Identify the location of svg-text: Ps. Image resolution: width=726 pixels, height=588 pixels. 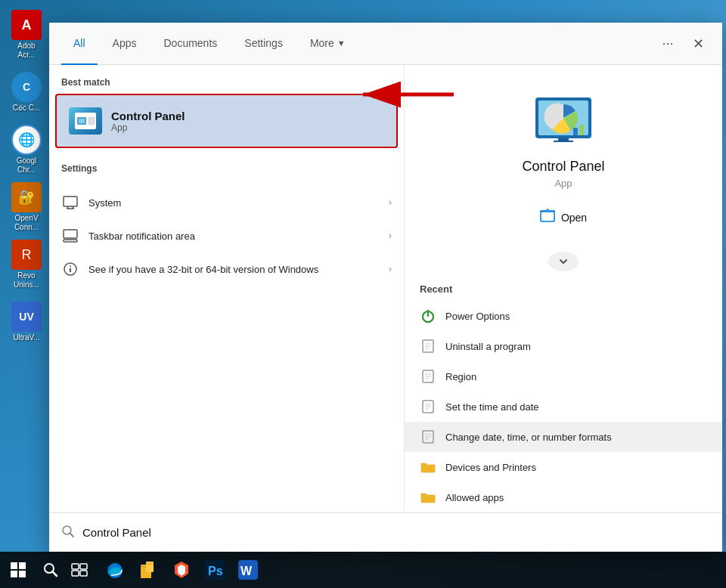
(216, 571).